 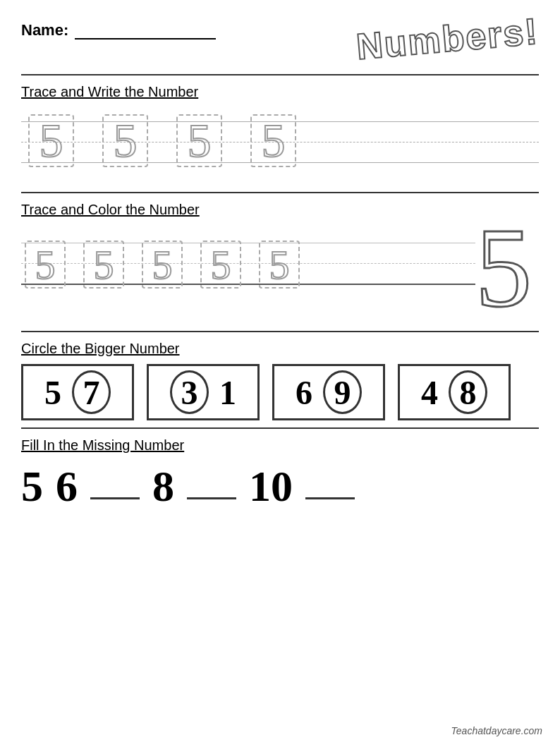 What do you see at coordinates (45, 265) in the screenshot?
I see `trace-digit-2-1: 5` at bounding box center [45, 265].